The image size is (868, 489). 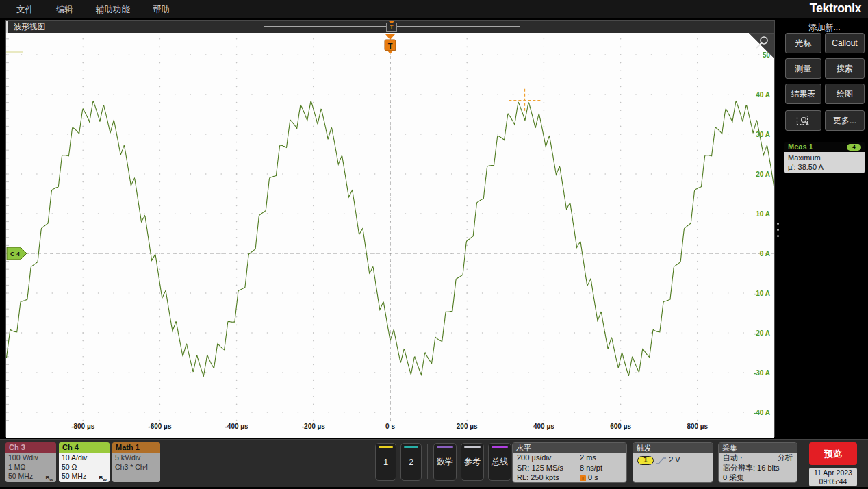 What do you see at coordinates (673, 448) in the screenshot?
I see `trigger-title: 触发` at bounding box center [673, 448].